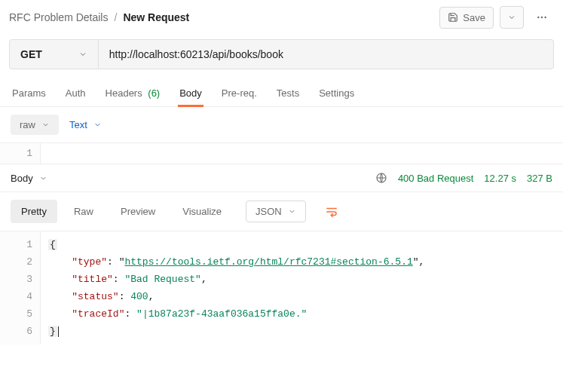  What do you see at coordinates (84, 211) in the screenshot?
I see `response-tab-raw: Raw` at bounding box center [84, 211].